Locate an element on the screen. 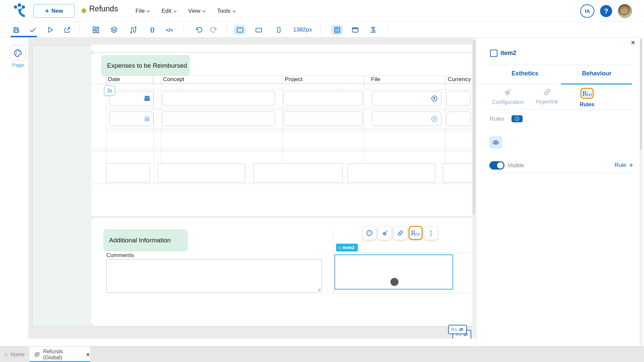  widget-select-checkbox is located at coordinates (494, 53).